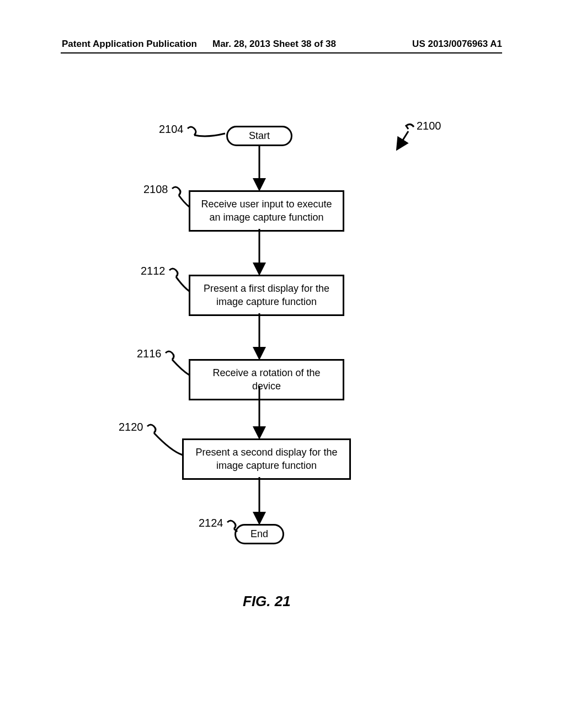  I want to click on node-step4: Present a second display for the image c…, so click(266, 459).